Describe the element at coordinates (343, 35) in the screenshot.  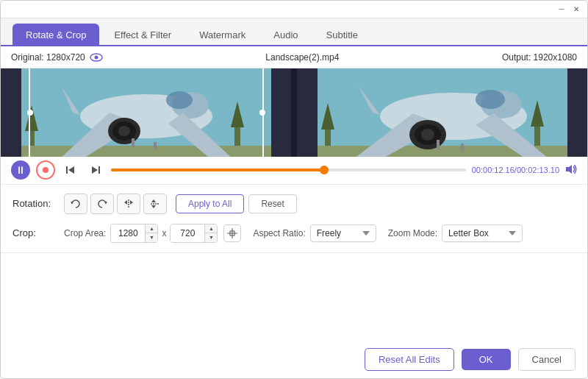
I see `tab-subtitle: Subtitle` at that location.